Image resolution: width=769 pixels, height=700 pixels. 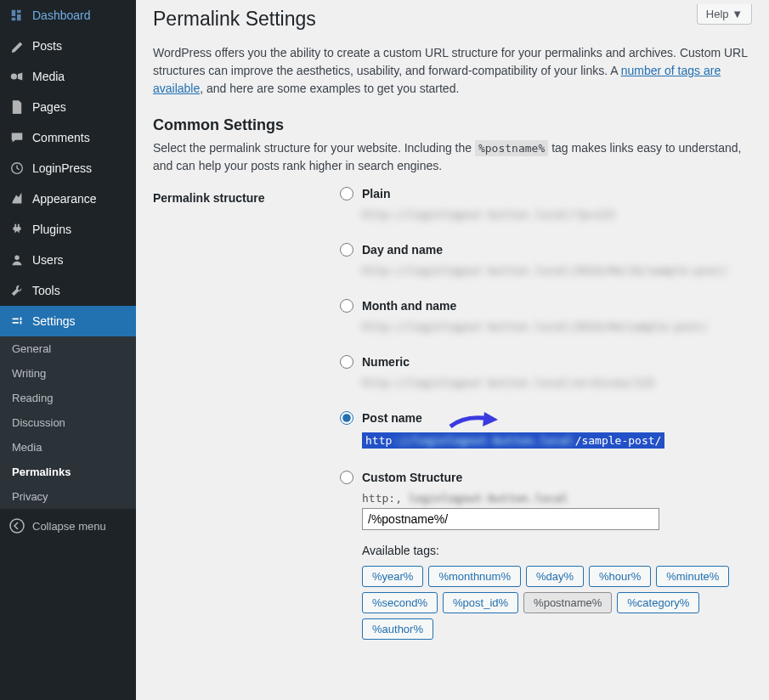 I want to click on label-month-name: Month and name, so click(x=410, y=306).